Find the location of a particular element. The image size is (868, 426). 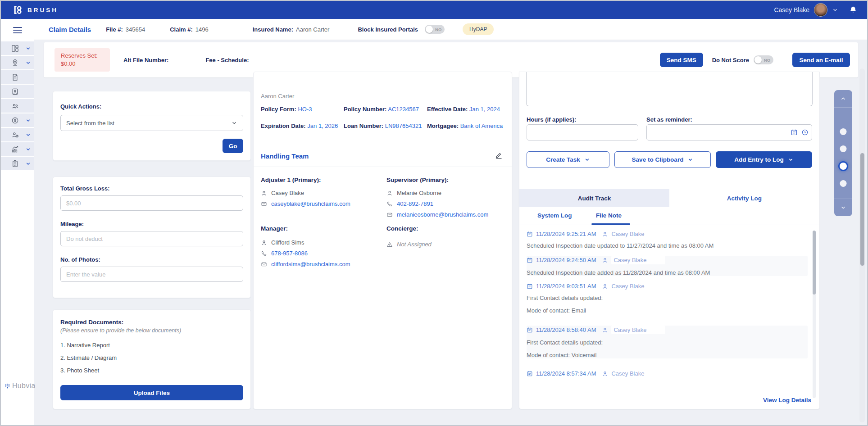

clock-icon is located at coordinates (805, 132).